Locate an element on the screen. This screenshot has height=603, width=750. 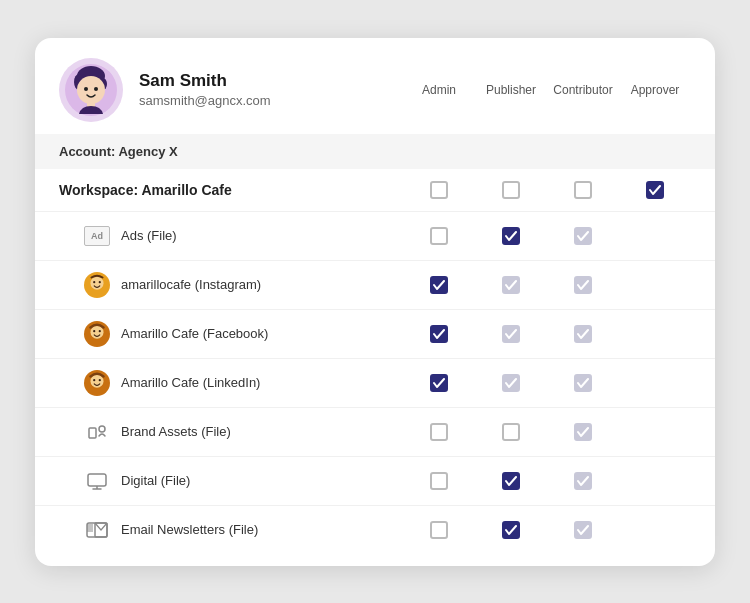
workspace-label: Workspace: Amarillo Cafe is located at coordinates (231, 190).